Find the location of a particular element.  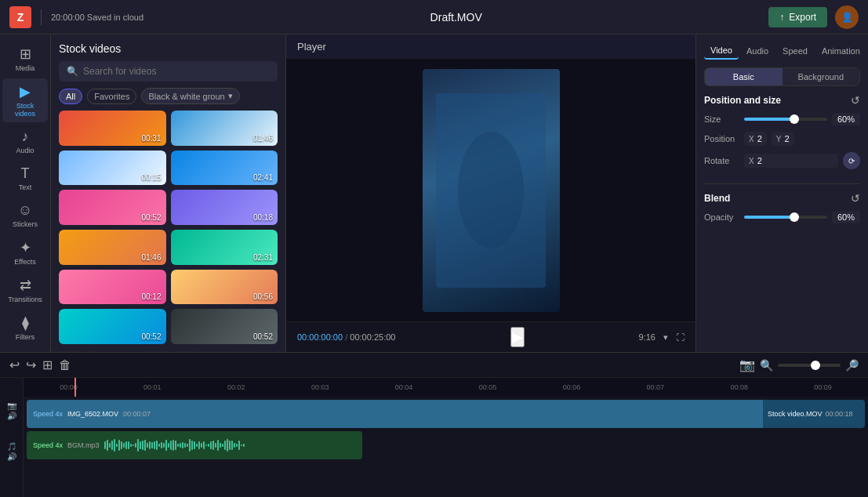

audio-speed: Speed 4x is located at coordinates (48, 445).